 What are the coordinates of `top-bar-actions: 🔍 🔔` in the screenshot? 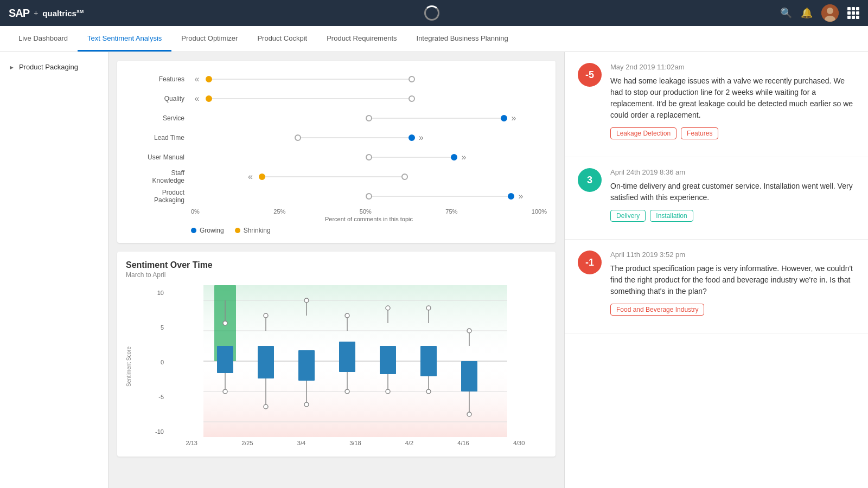 It's located at (820, 13).